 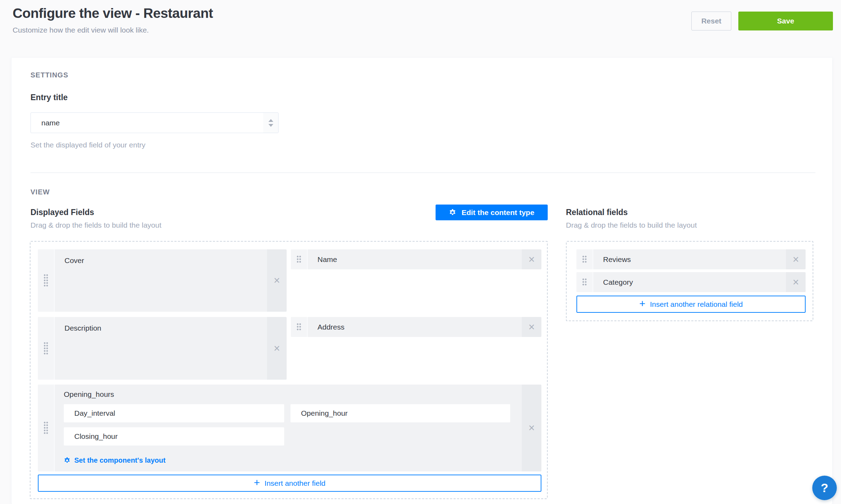 What do you see at coordinates (416, 327) in the screenshot?
I see `field-box-address: Address ×` at bounding box center [416, 327].